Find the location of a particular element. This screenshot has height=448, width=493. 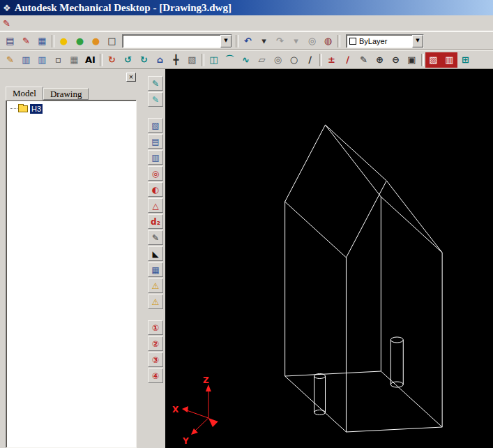

color-combo-dropdown: ▼ is located at coordinates (418, 41).